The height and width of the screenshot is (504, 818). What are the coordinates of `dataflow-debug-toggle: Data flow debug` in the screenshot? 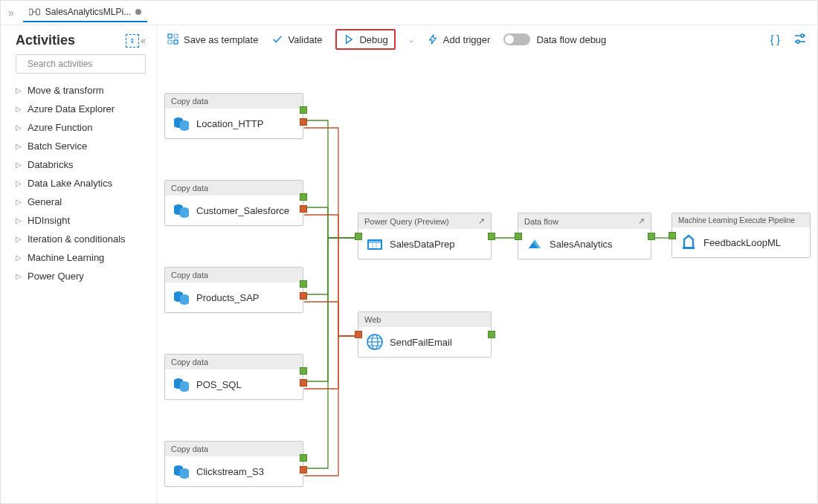 It's located at (555, 39).